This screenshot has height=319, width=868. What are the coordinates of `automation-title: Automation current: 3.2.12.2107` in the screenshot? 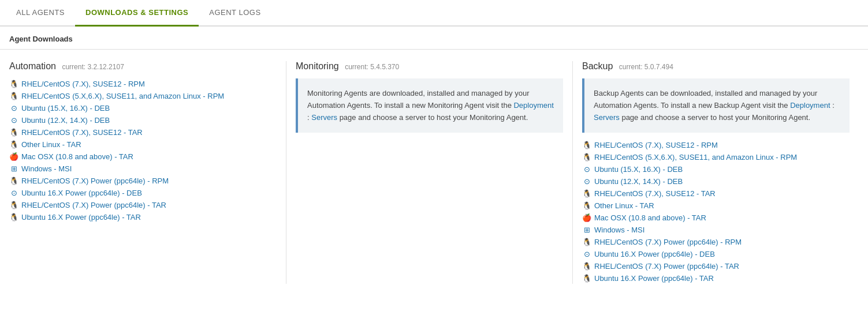 It's located at (143, 66).